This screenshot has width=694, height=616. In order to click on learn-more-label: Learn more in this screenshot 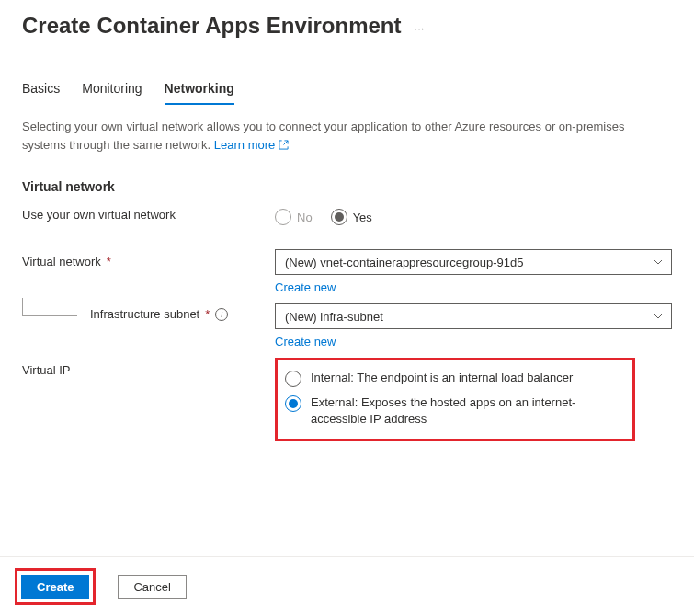, I will do `click(245, 145)`.